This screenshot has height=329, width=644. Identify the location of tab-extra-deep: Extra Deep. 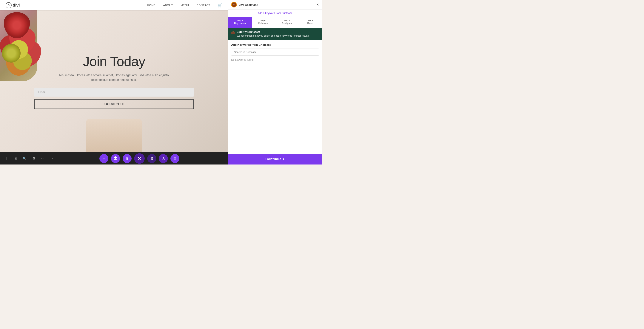
(310, 22).